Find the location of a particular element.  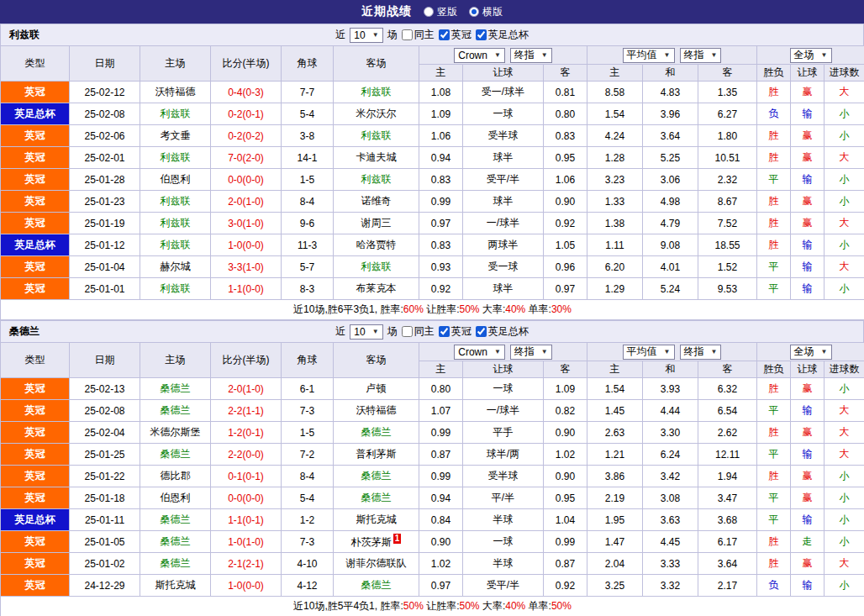

away-team: 沃特福德 is located at coordinates (377, 411).